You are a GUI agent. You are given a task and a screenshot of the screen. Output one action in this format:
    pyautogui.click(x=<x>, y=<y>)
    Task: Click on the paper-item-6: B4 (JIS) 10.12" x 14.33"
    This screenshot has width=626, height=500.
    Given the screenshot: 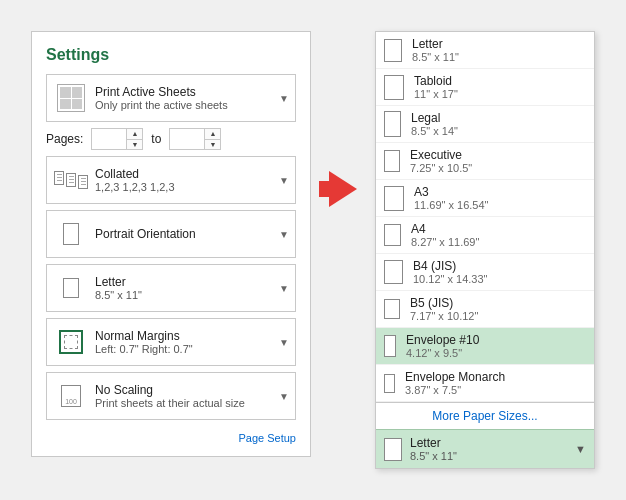 What is the action you would take?
    pyautogui.click(x=485, y=272)
    